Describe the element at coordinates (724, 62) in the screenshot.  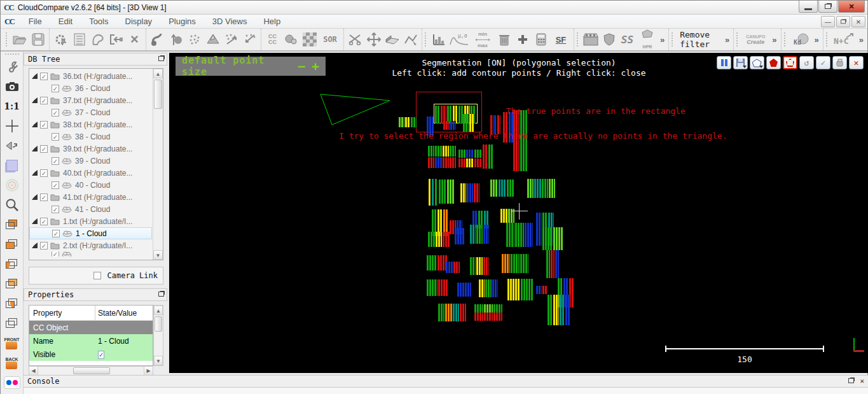
I see `pause-segmentation-button` at that location.